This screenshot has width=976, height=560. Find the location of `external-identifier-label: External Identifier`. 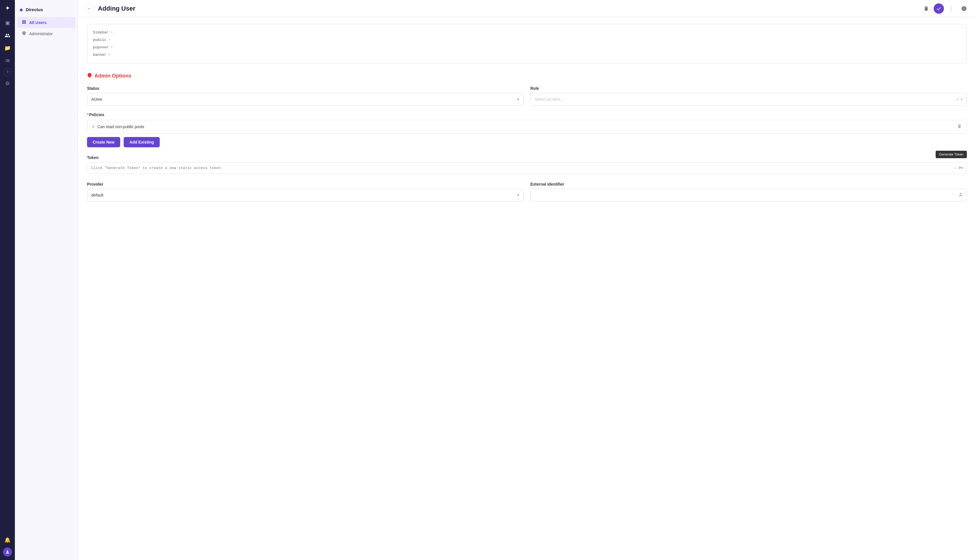

external-identifier-label: External Identifier is located at coordinates (749, 184).